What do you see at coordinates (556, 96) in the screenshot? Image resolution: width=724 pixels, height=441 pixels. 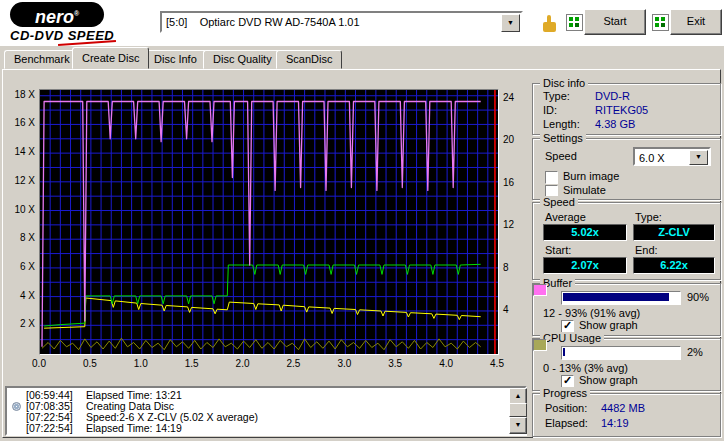 I see `disc-type-label: Type:` at bounding box center [556, 96].